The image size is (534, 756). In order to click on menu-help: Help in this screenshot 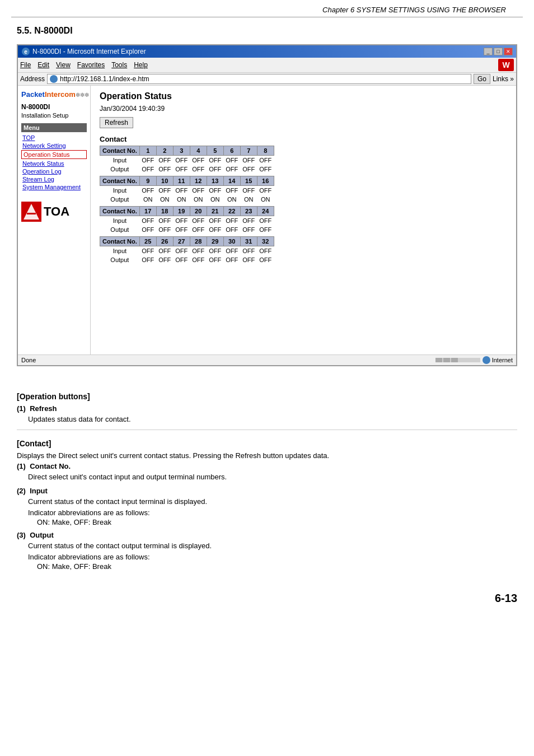, I will do `click(141, 65)`.